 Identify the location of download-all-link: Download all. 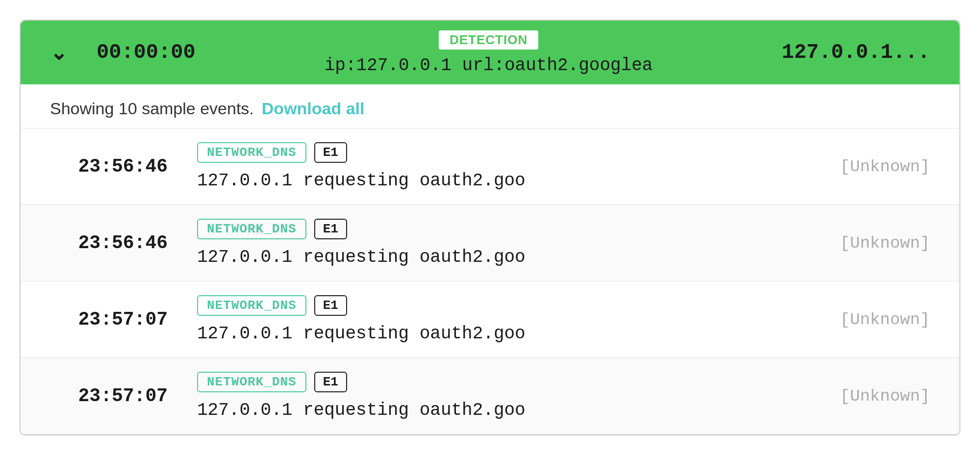
(313, 109).